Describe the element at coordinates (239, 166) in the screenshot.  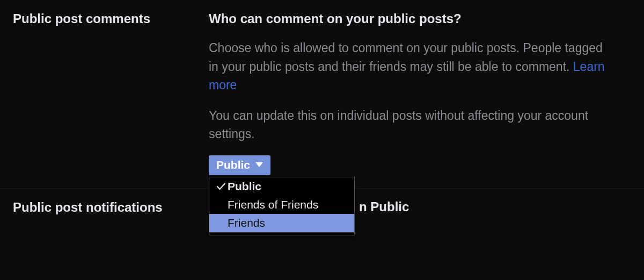
I see `audience-dropdown-button: Public` at that location.